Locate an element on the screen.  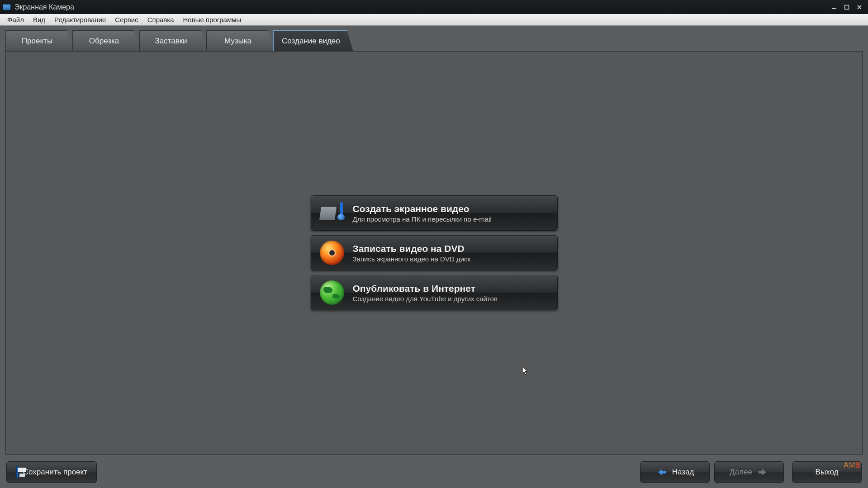
menu-file: Файл is located at coordinates (15, 20).